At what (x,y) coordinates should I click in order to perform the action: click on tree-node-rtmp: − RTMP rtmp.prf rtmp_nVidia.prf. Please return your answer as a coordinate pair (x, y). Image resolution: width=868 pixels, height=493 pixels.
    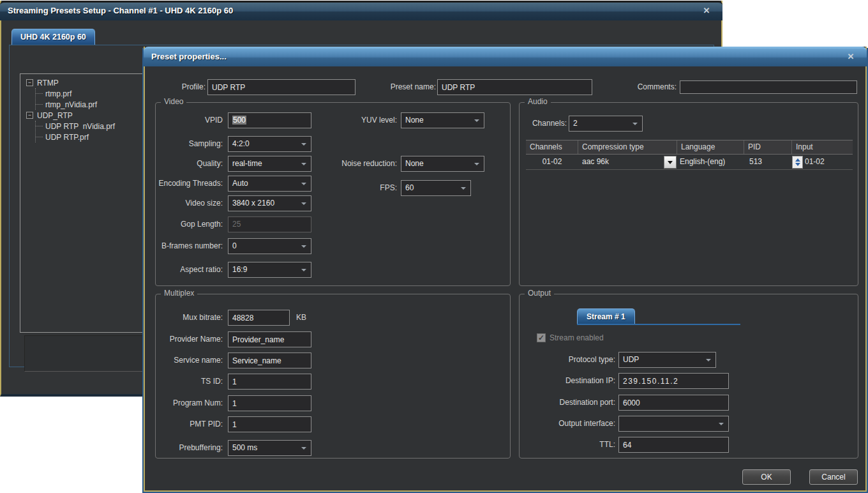
    Looking at the image, I should click on (87, 93).